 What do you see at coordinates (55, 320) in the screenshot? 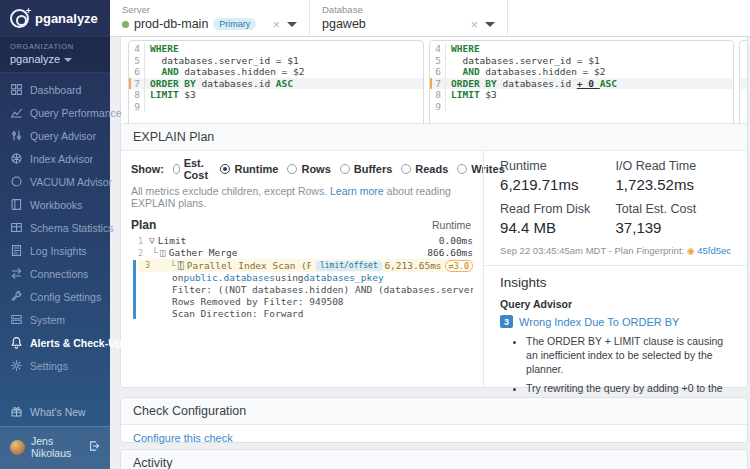
I see `sidebar-item-system: System` at bounding box center [55, 320].